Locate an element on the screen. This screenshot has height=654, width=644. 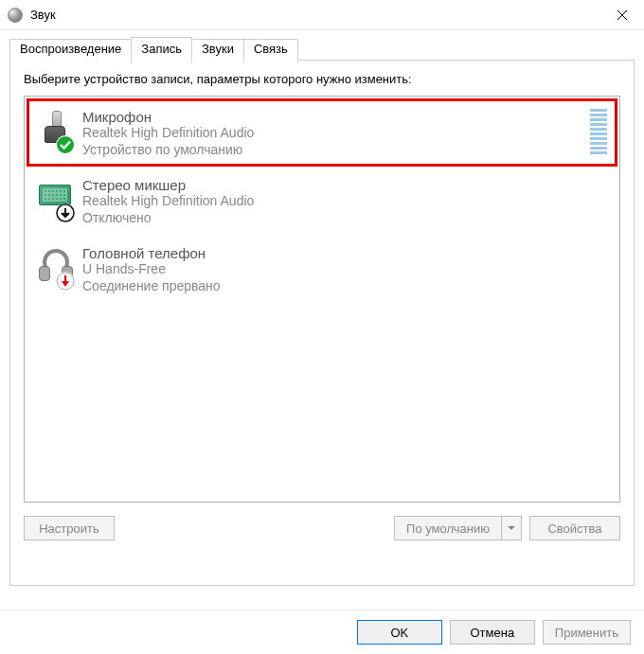
configure-button: Настроить is located at coordinates (69, 528).